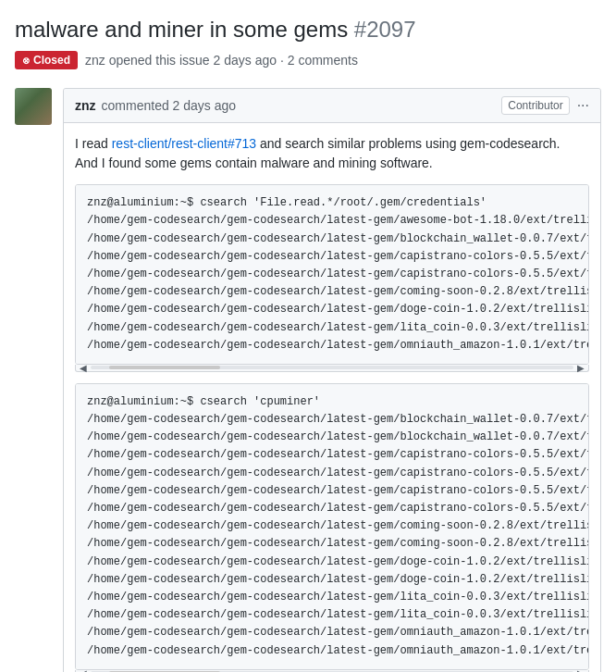 The width and height of the screenshot is (616, 672). Describe the element at coordinates (385, 30) in the screenshot. I see `issue-number: #2097` at that location.